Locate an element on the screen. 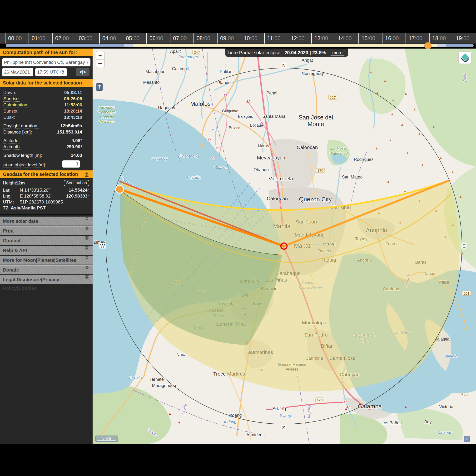 Image resolution: width=476 pixels, height=476 pixels. timeline-hour-00: 00:00 is located at coordinates (17, 38).